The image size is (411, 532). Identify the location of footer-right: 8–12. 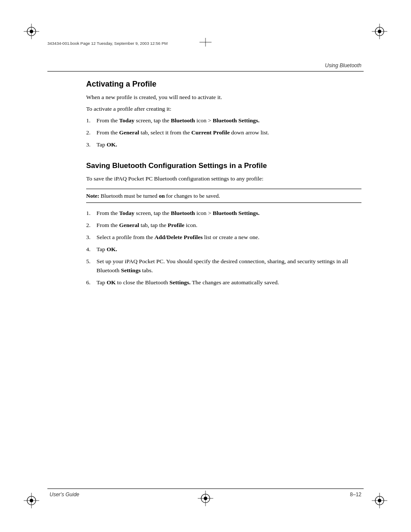
(356, 495).